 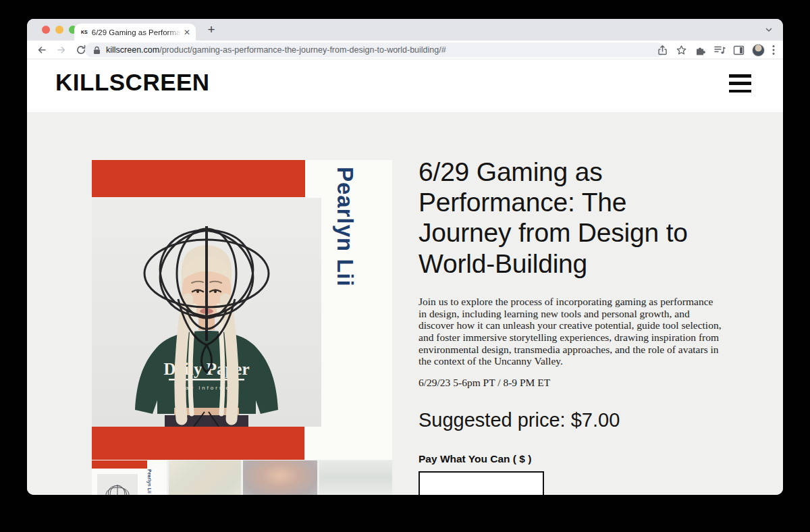 What do you see at coordinates (132, 50) in the screenshot?
I see `url-domain: killscreen.com` at bounding box center [132, 50].